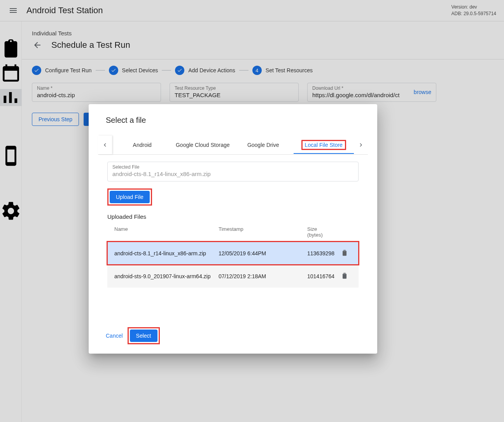 This screenshot has height=422, width=504. I want to click on tab-local-file-store: Local File Store, so click(324, 145).